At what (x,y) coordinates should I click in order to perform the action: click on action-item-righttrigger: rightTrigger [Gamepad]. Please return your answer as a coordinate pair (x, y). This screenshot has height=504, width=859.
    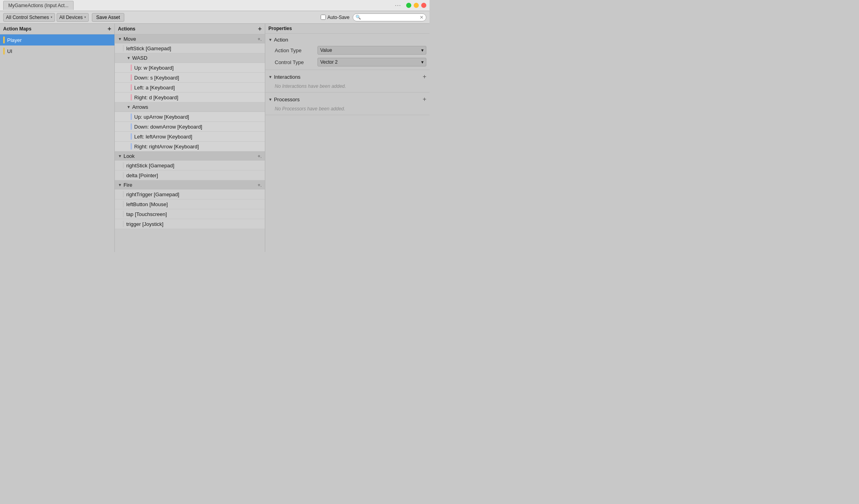
    Looking at the image, I should click on (190, 195).